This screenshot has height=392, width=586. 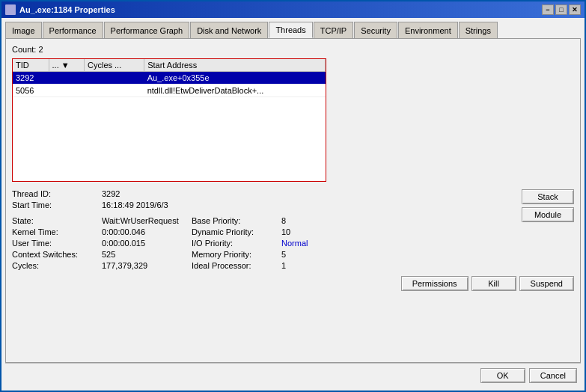 What do you see at coordinates (169, 78) in the screenshot?
I see `table-row: 3292 Au_.exe+0x355e` at bounding box center [169, 78].